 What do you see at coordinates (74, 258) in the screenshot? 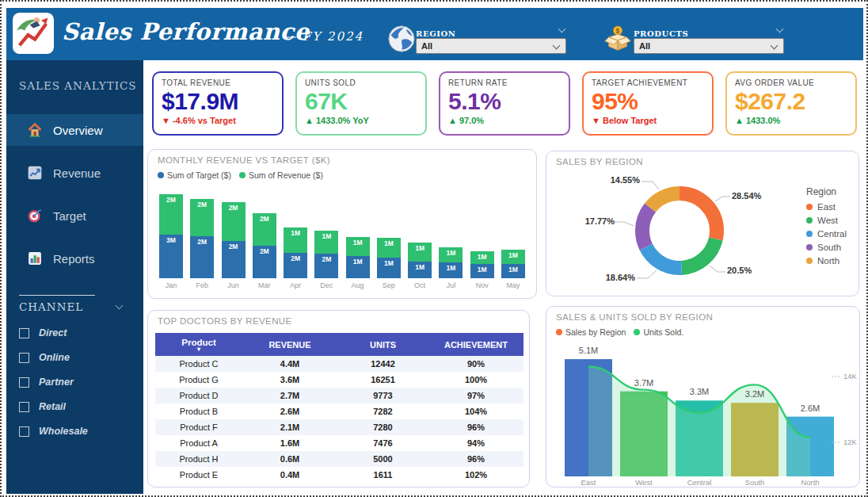
I see `sidebar-item-reports: Reports` at bounding box center [74, 258].